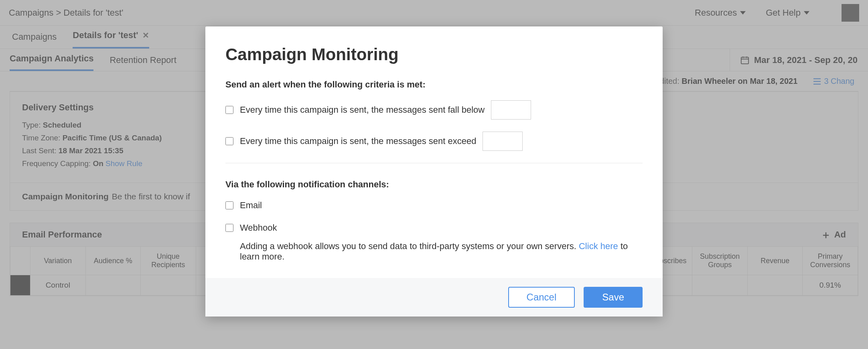  What do you see at coordinates (358, 141) in the screenshot?
I see `criteria-exceed-text: Every time this campaign is sent, the me…` at bounding box center [358, 141].